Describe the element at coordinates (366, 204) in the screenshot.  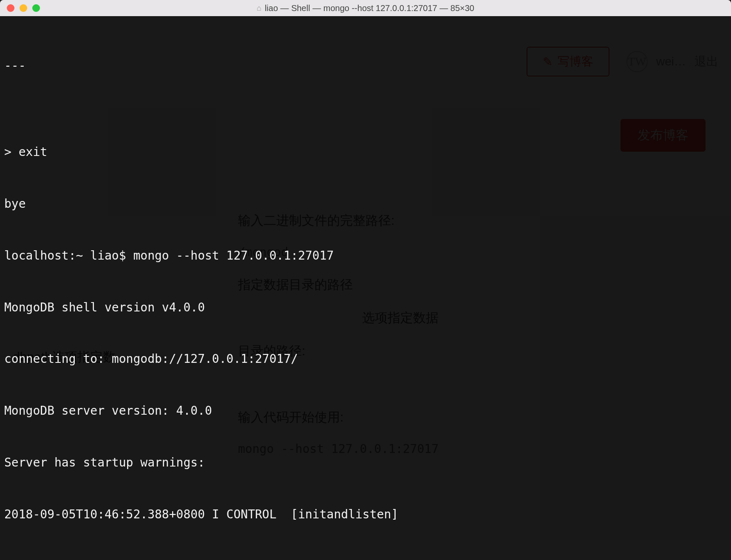
I see `terminal-line: bye` at that location.